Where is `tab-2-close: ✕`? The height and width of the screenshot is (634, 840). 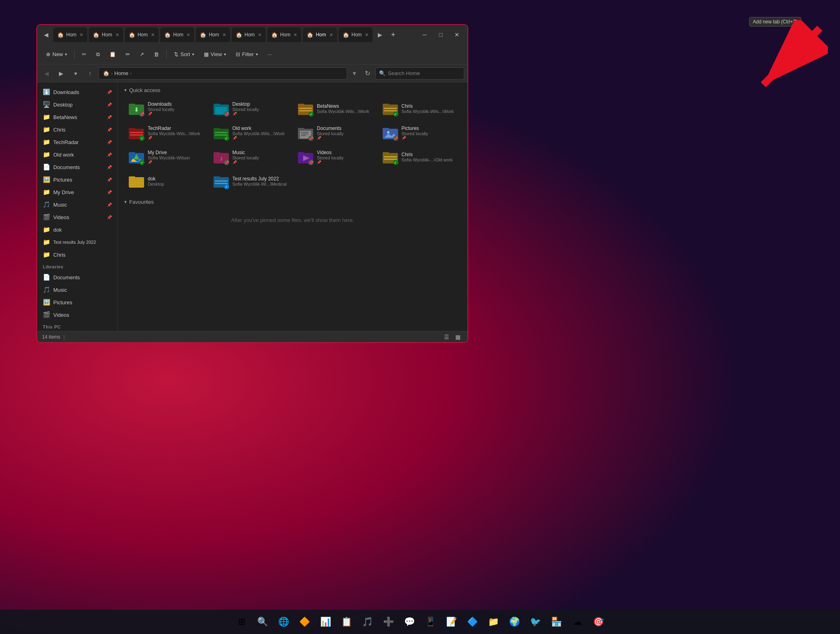
tab-2-close: ✕ is located at coordinates (117, 35).